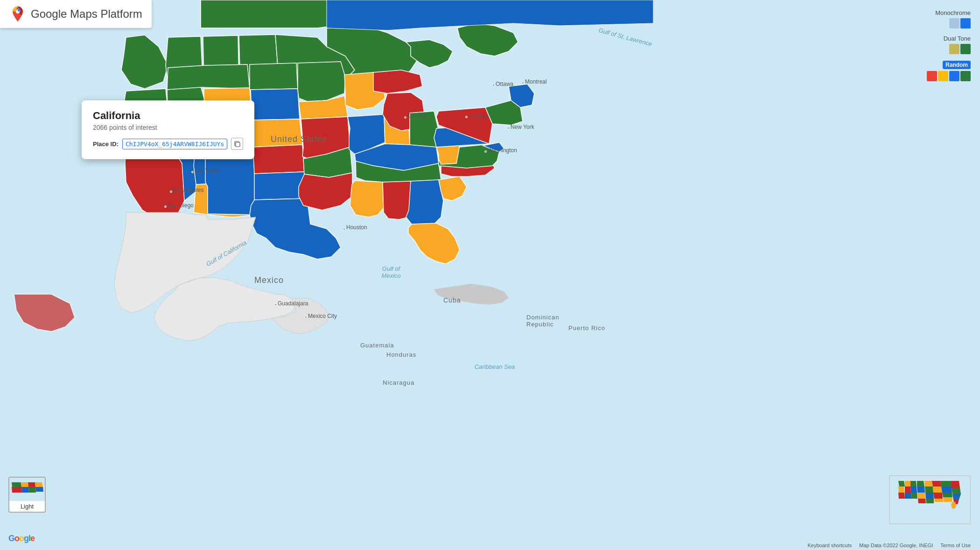 The image size is (980, 550). I want to click on header: Google Maps Platform, so click(76, 14).